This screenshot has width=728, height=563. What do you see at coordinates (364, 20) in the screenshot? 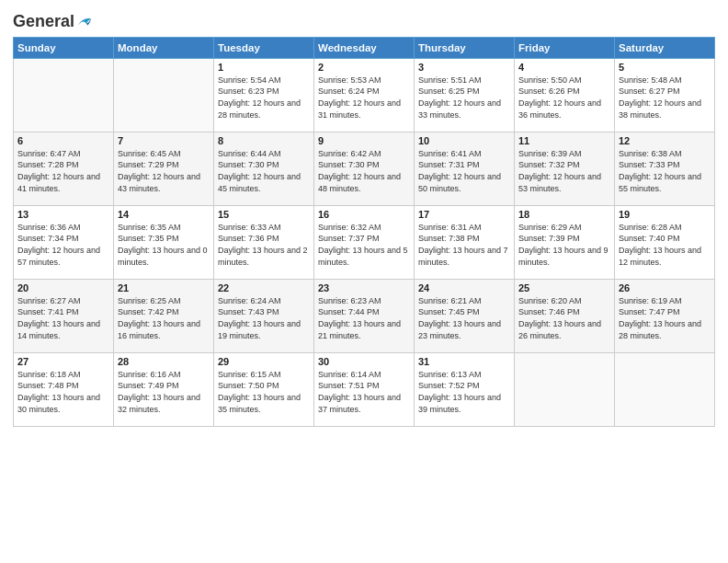
I see `header: General` at bounding box center [364, 20].